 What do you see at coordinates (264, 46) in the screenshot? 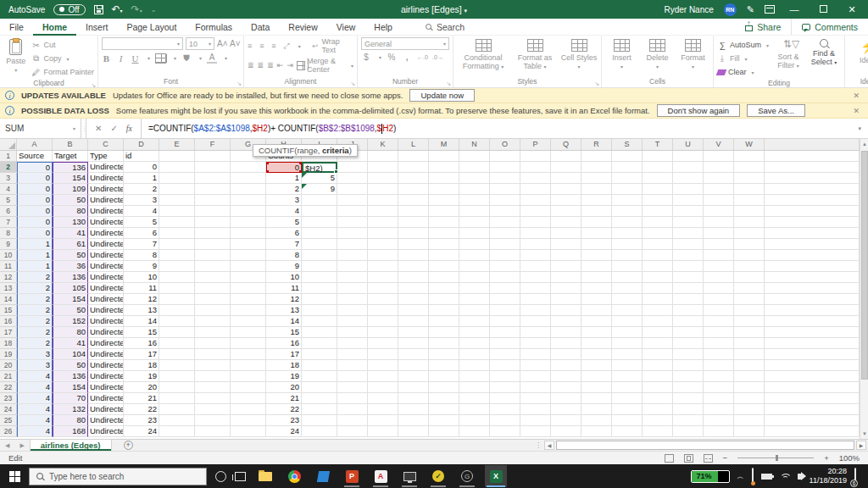
I see `align-middle-icon: ≡` at bounding box center [264, 46].